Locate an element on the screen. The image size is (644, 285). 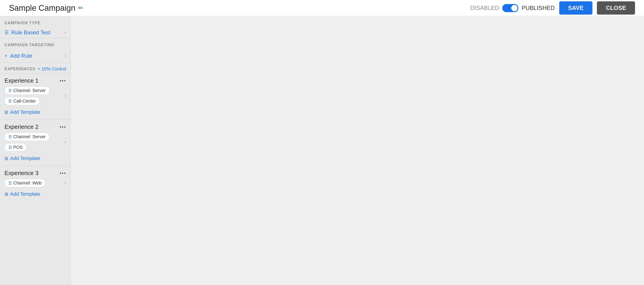
publish-toggle-group: DISABLED PUBLISHED is located at coordinates (512, 8).